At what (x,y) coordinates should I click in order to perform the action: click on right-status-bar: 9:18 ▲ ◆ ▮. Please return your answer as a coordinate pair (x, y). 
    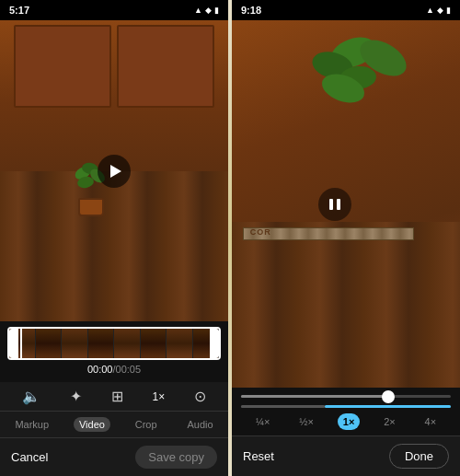
    Looking at the image, I should click on (346, 10).